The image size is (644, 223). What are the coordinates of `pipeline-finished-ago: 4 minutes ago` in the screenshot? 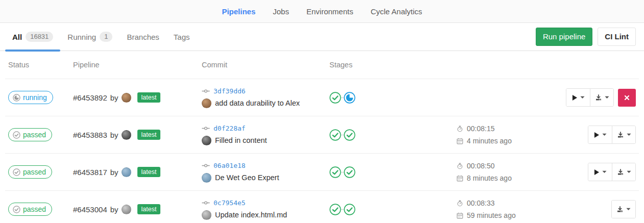 It's located at (500, 141).